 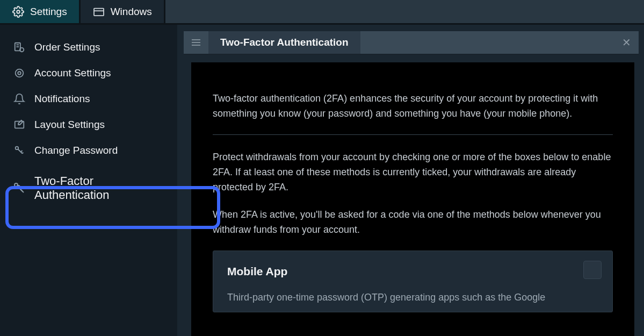 What do you see at coordinates (413, 223) in the screenshot?
I see `when-active-text: When 2FA is active, you'll be asked for …` at bounding box center [413, 223].